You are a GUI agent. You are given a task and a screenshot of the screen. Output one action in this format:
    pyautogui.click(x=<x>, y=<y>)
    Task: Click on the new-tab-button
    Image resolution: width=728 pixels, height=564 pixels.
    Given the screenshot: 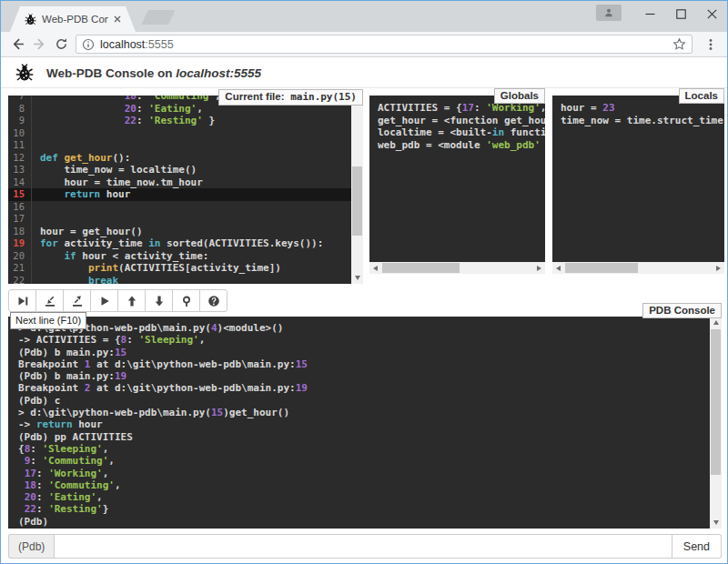 What is the action you would take?
    pyautogui.click(x=158, y=17)
    